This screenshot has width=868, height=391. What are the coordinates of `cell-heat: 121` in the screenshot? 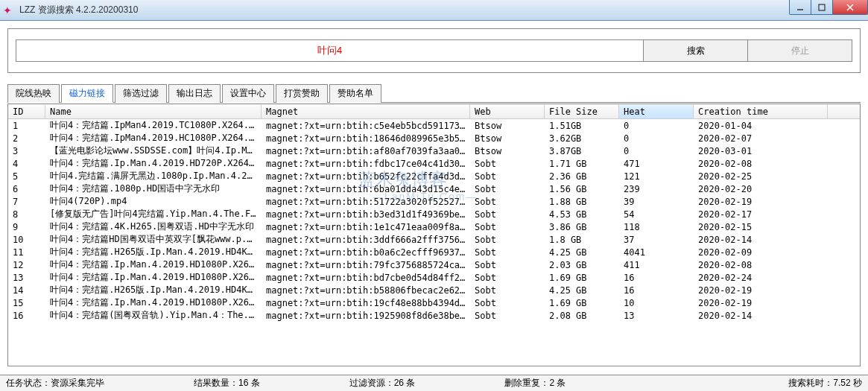 It's located at (656, 177).